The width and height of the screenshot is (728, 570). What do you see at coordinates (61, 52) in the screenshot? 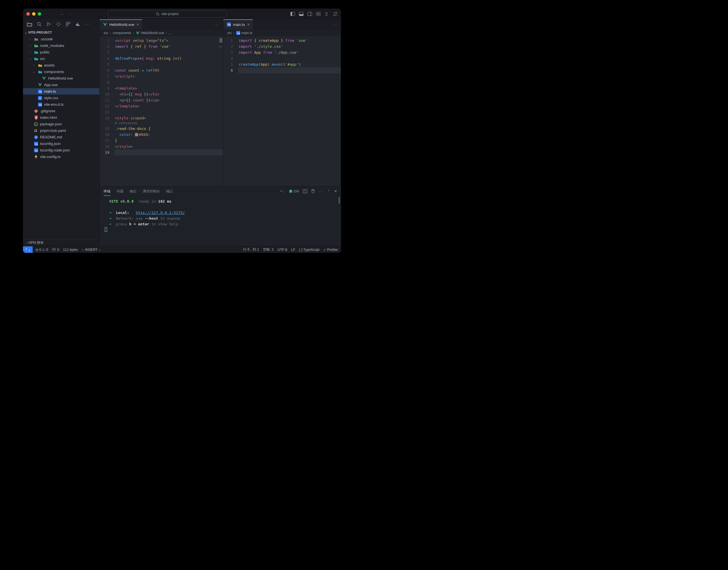
I see `tree-item-public: ›public` at bounding box center [61, 52].